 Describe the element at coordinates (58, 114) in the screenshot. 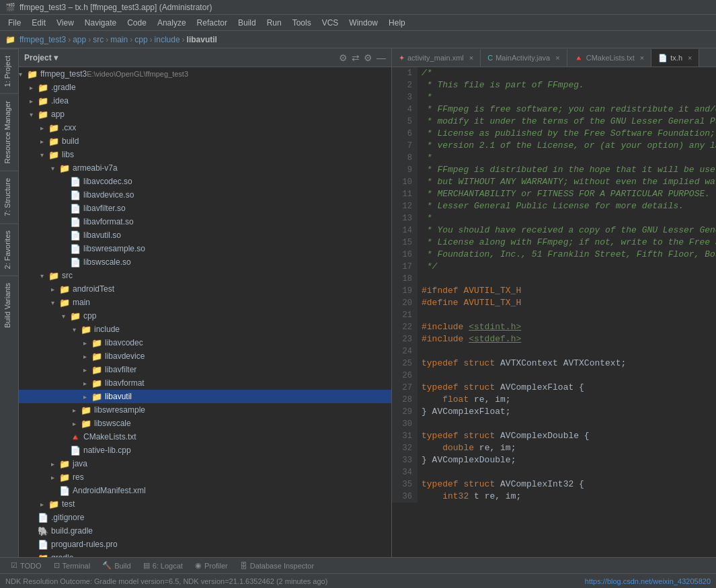

I see `tree-label-app: app` at that location.